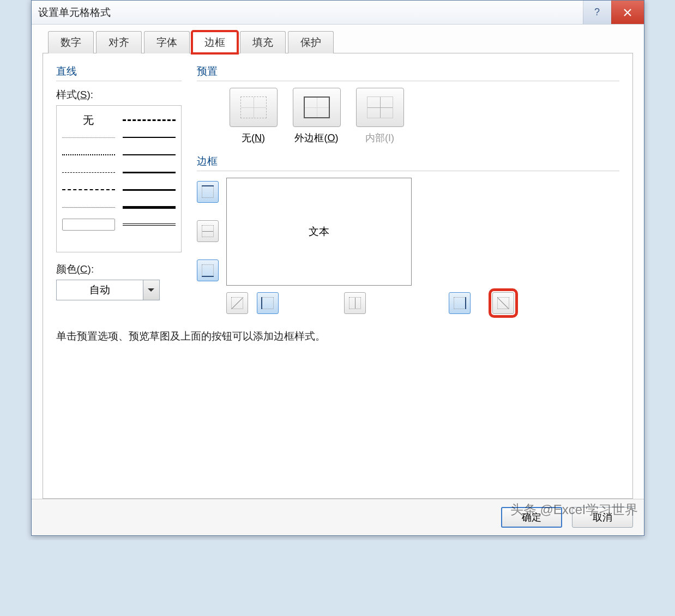 This screenshot has height=616, width=675. What do you see at coordinates (503, 303) in the screenshot?
I see `diag-up-icon` at bounding box center [503, 303].